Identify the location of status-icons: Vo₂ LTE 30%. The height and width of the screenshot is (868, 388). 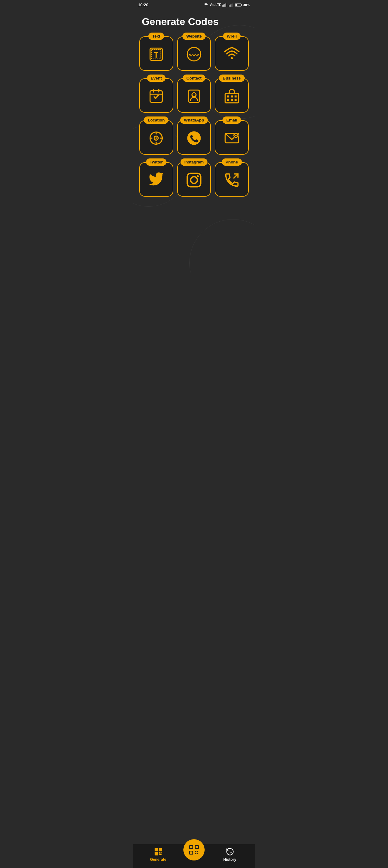
(227, 5).